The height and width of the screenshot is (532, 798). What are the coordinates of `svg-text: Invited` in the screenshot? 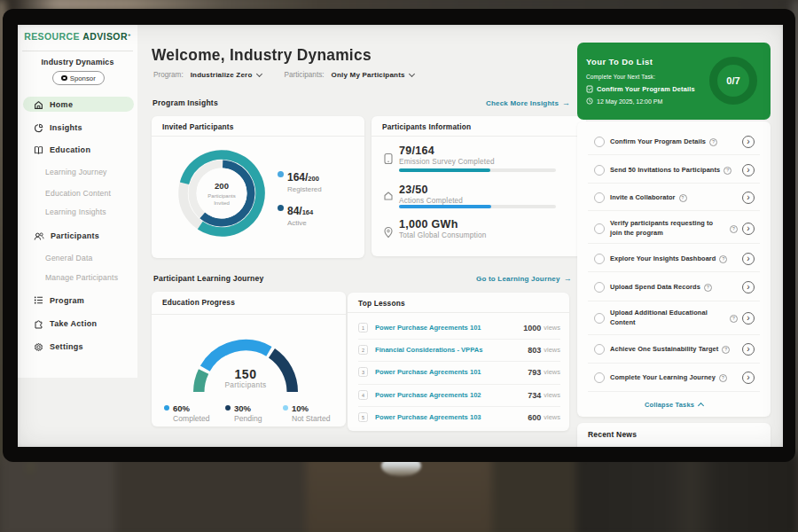 It's located at (222, 203).